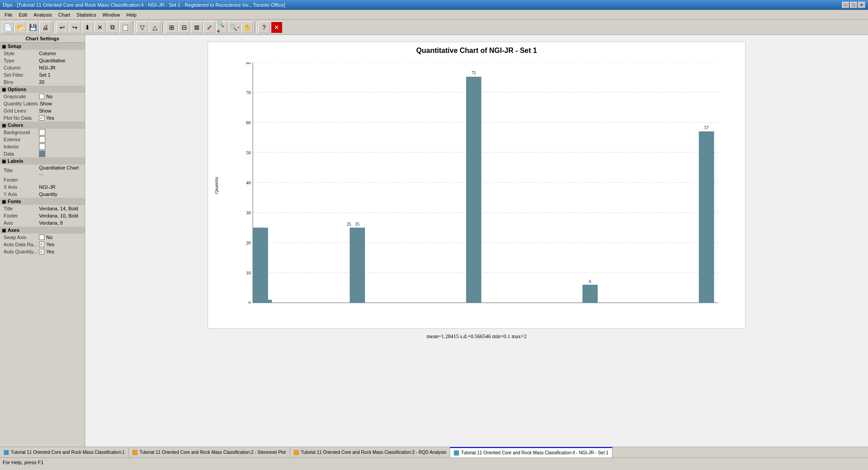 This screenshot has width=868, height=470. I want to click on menu-file: File, so click(9, 15).